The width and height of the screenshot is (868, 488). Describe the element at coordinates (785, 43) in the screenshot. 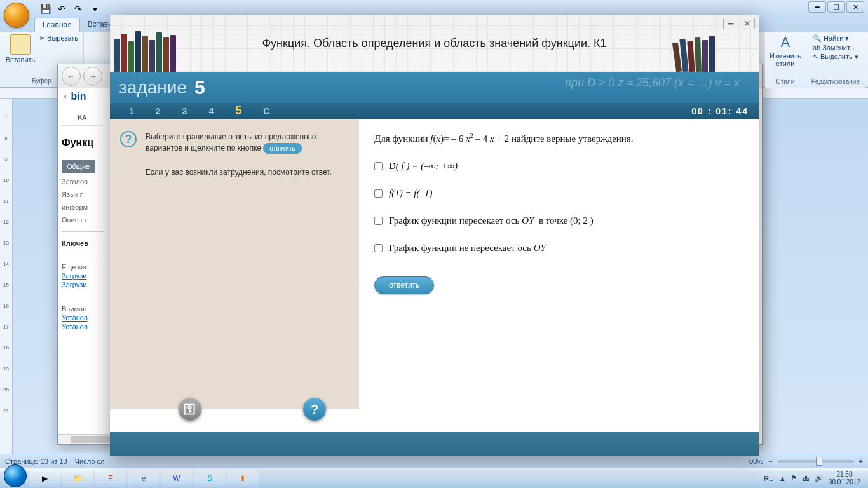

I see `styles-icon: A` at that location.